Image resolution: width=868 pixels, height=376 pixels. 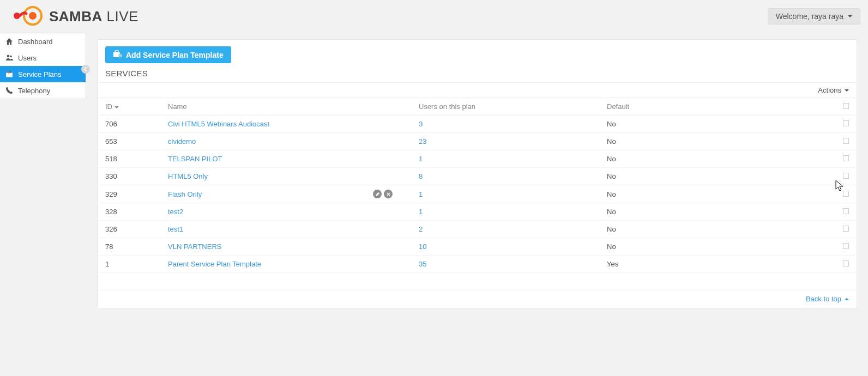 What do you see at coordinates (25, 16) in the screenshot?
I see `brand-logo-icon` at bounding box center [25, 16].